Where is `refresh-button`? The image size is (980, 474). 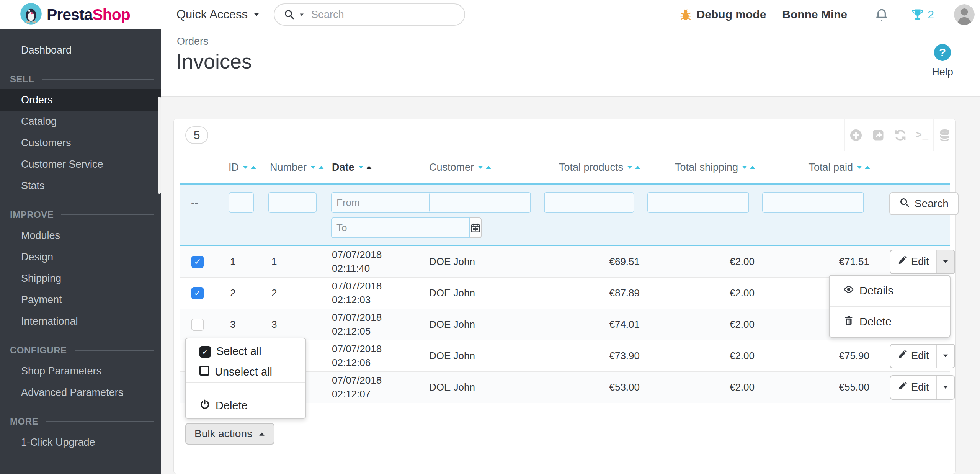 refresh-button is located at coordinates (900, 135).